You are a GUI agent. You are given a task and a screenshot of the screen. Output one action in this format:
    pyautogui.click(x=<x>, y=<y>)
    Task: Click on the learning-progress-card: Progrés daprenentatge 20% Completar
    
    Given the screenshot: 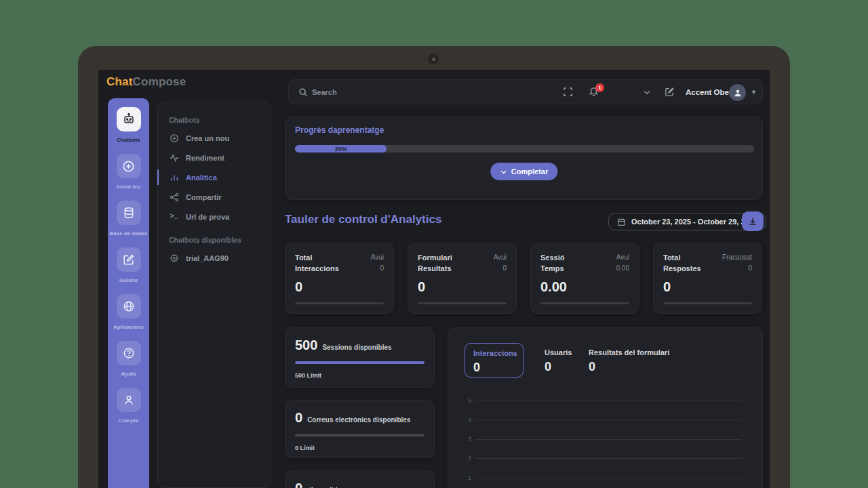 What is the action you would take?
    pyautogui.click(x=524, y=159)
    